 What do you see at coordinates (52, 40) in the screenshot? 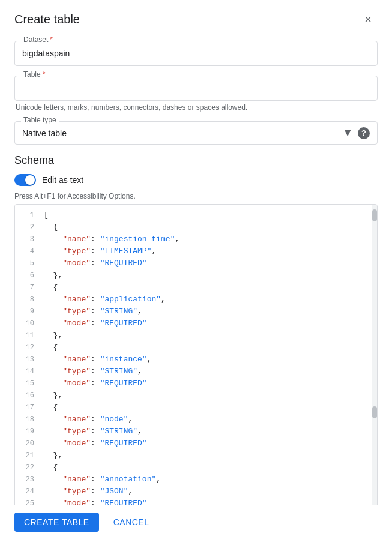
I see `dataset-required-marker: *` at bounding box center [52, 40].